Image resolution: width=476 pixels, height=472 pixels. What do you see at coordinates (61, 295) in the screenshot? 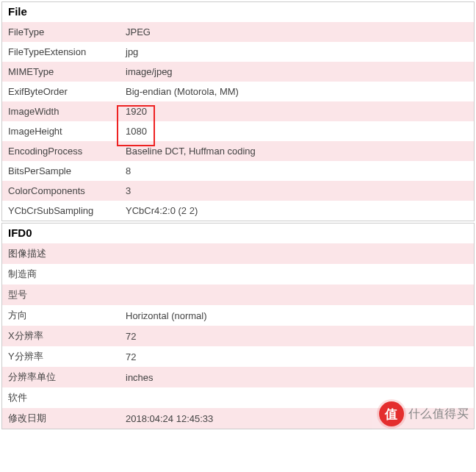
I see `key-model: 型号` at bounding box center [61, 295].